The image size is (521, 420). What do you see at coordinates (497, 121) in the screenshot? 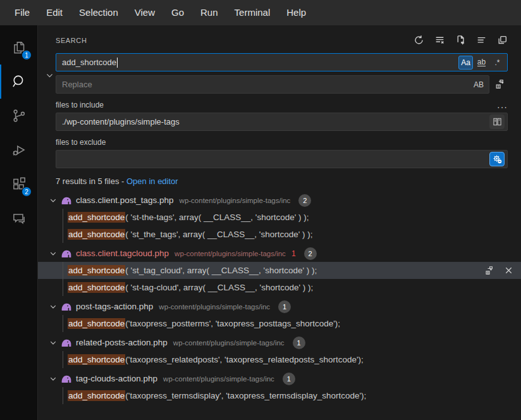
I see `search-only-open-editors-button` at bounding box center [497, 121].